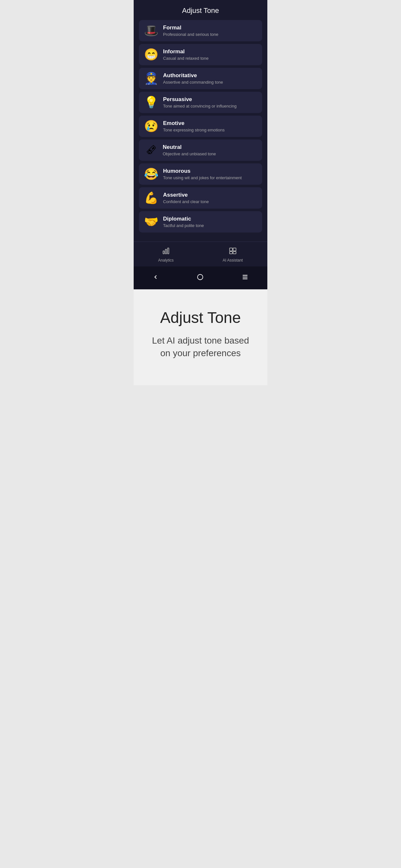 The image size is (401, 868). Describe the element at coordinates (186, 198) in the screenshot. I see `tone-text-assertive: AssertiveConfident and clear tone` at that location.